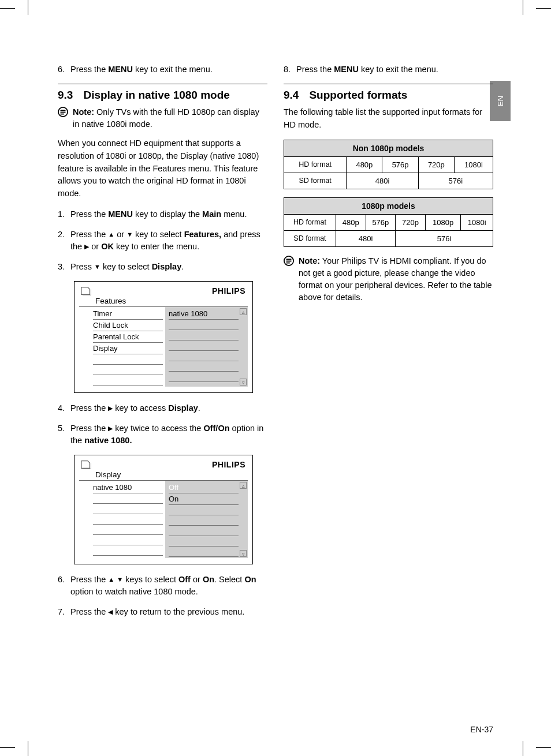 The width and height of the screenshot is (551, 756). What do you see at coordinates (128, 349) in the screenshot?
I see `list-item: Display` at bounding box center [128, 349].